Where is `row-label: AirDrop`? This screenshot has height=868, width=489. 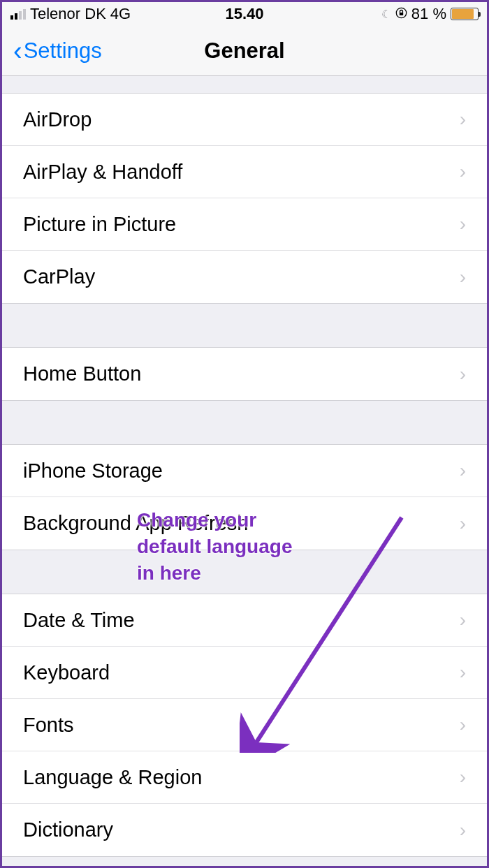 row-label: AirDrop is located at coordinates (57, 120).